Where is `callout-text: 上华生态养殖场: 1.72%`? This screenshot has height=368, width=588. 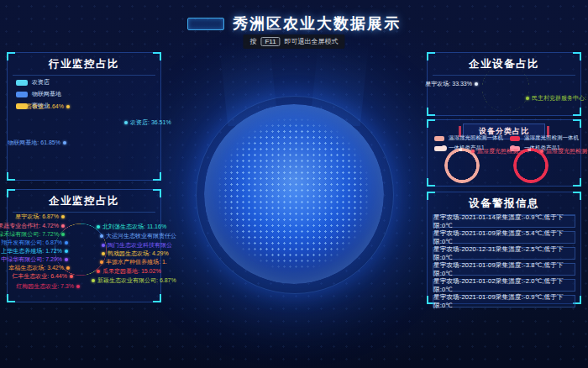
callout-text: 上华生态养殖场: 1.72% is located at coordinates (32, 250).